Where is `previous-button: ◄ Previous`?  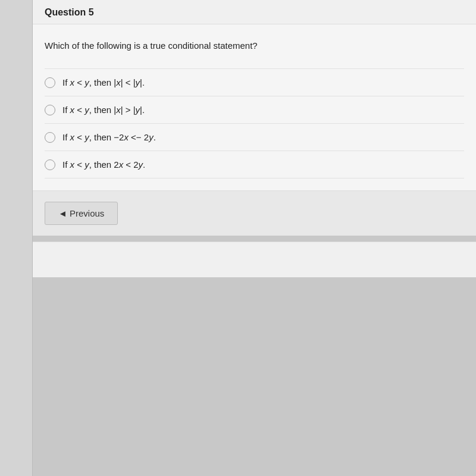
previous-button: ◄ Previous is located at coordinates (81, 213).